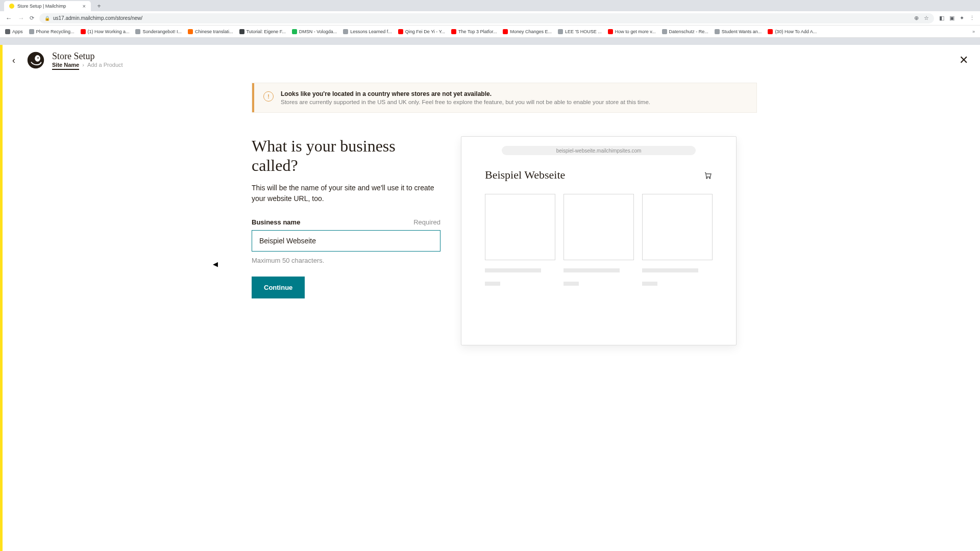 Image resolution: width=980 pixels, height=551 pixels. Describe the element at coordinates (21, 18) in the screenshot. I see `forward-button: →` at that location.